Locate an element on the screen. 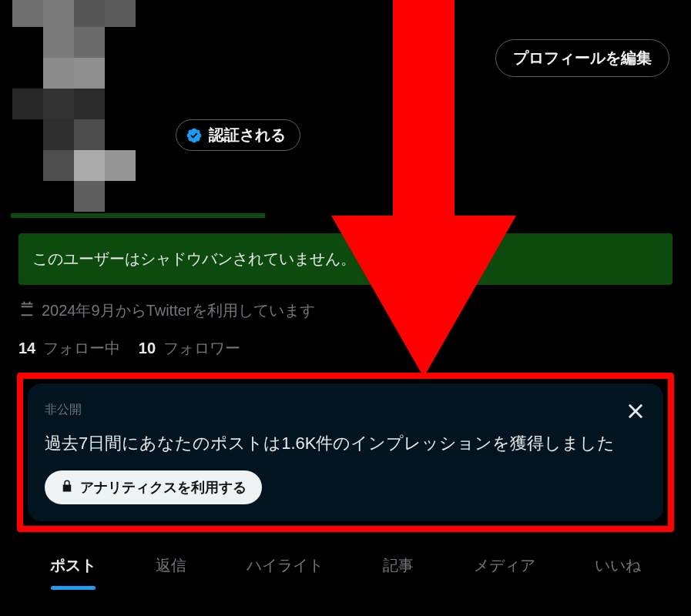 The image size is (691, 616). tab-label: いいね is located at coordinates (618, 565).